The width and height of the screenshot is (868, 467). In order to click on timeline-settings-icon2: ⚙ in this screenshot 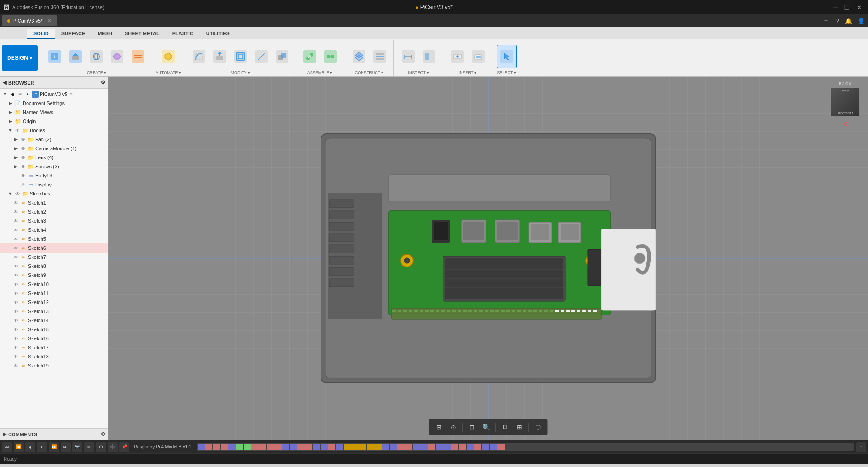, I will do `click(101, 447)`.